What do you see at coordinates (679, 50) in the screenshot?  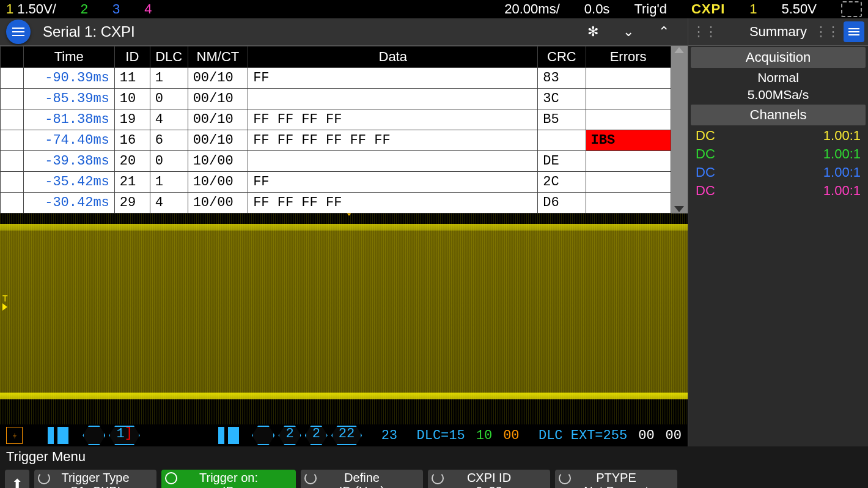 I see `scroll-up-icon` at bounding box center [679, 50].